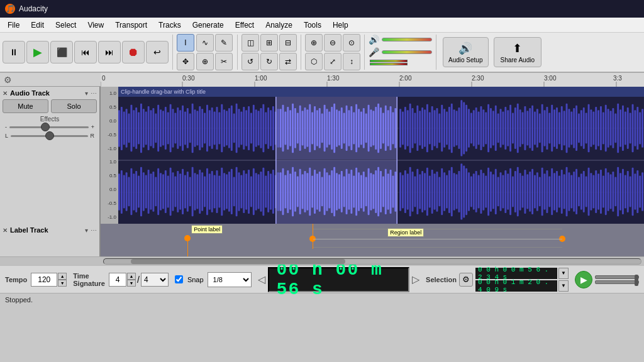  Describe the element at coordinates (564, 286) in the screenshot. I see `sel-end-dropdown: ▼` at that location.